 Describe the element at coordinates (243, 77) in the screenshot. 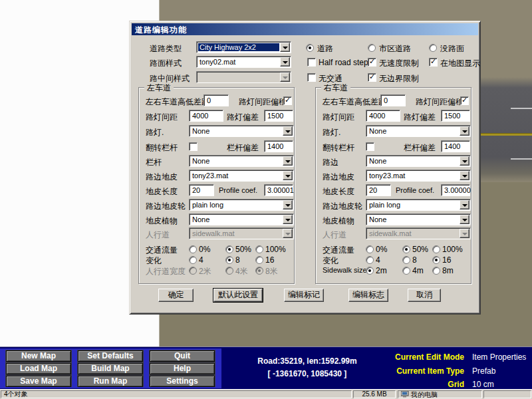

I see `middle-style-select` at that location.